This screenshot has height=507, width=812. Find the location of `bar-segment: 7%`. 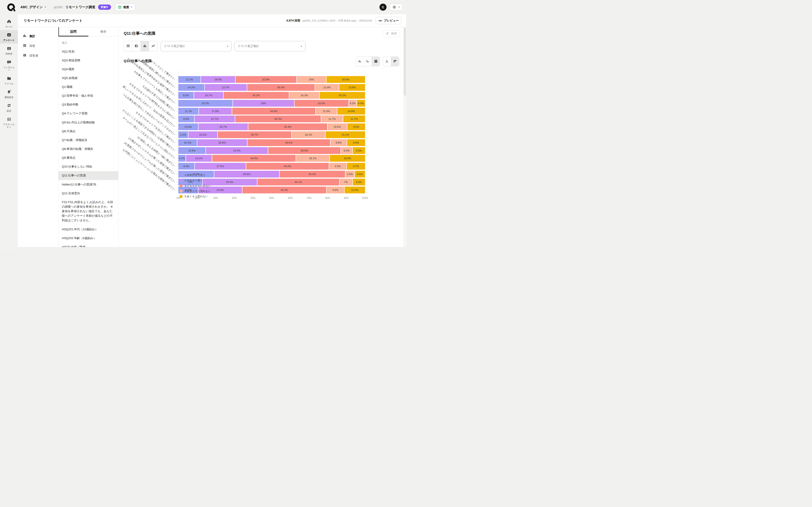

bar-segment: 7% is located at coordinates (346, 182).